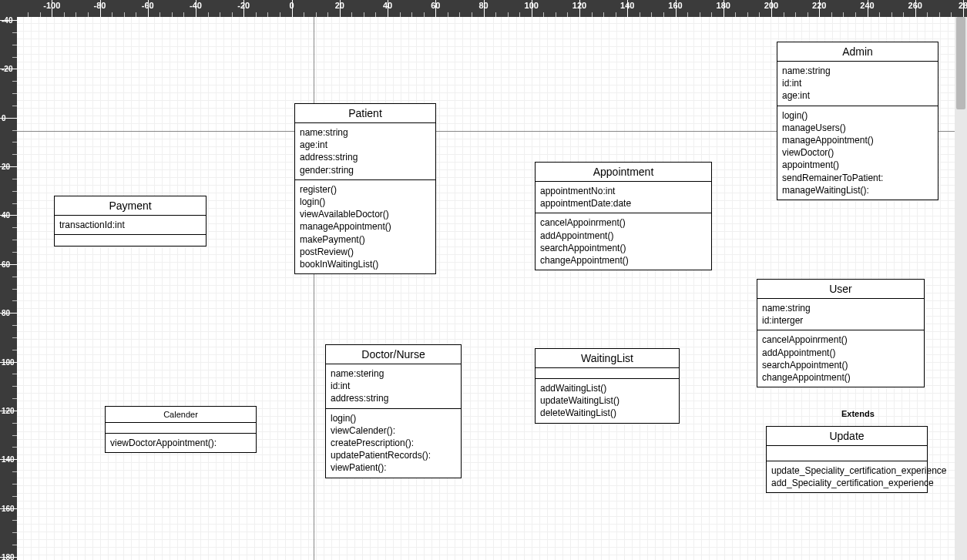  Describe the element at coordinates (858, 84) in the screenshot. I see `class-attributes: name:string id:int age:int` at that location.